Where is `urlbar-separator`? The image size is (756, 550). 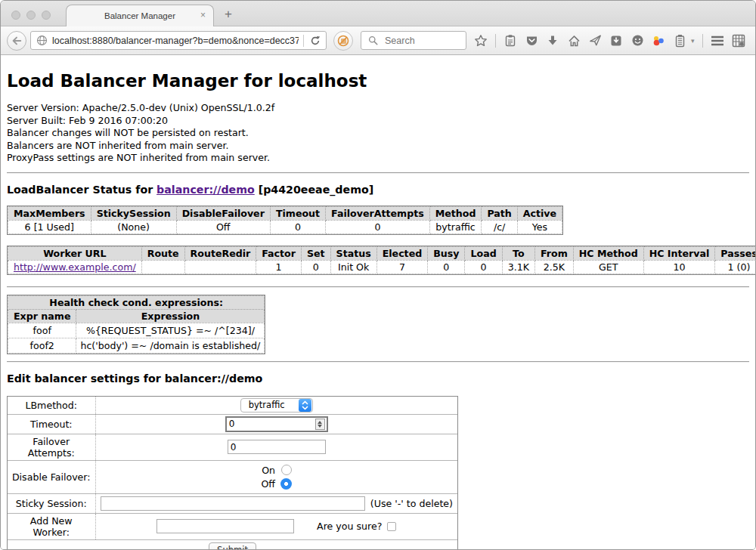
urlbar-separator is located at coordinates (304, 41).